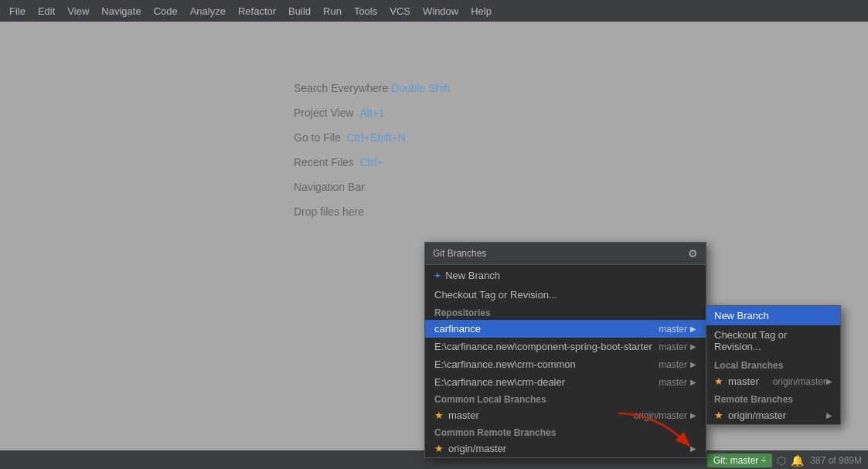 Image resolution: width=868 pixels, height=469 pixels. What do you see at coordinates (798, 461) in the screenshot?
I see `notification-icon: 🔔` at bounding box center [798, 461].